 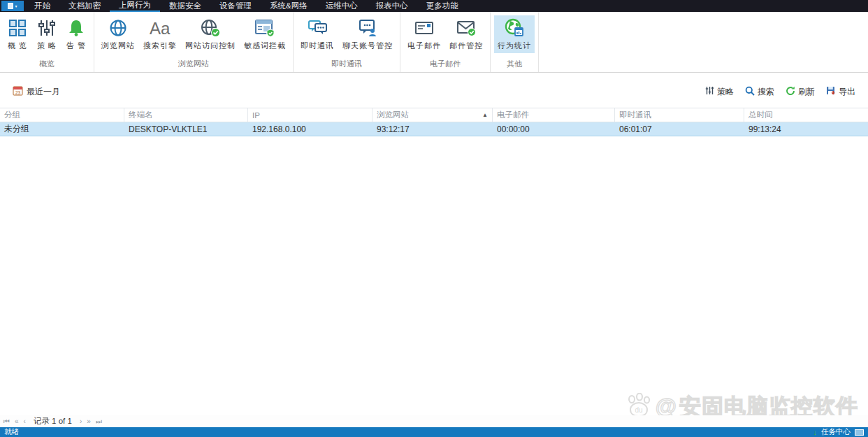 What do you see at coordinates (347, 42) in the screenshot?
I see `ribbon-group-instant-messaging: 即时通讯 聊天账号管控 即时通讯` at bounding box center [347, 42].